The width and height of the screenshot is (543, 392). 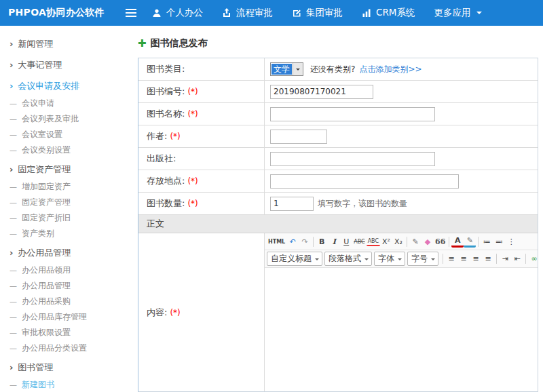 What do you see at coordinates (131, 13) in the screenshot?
I see `hamburger-icon` at bounding box center [131, 13].